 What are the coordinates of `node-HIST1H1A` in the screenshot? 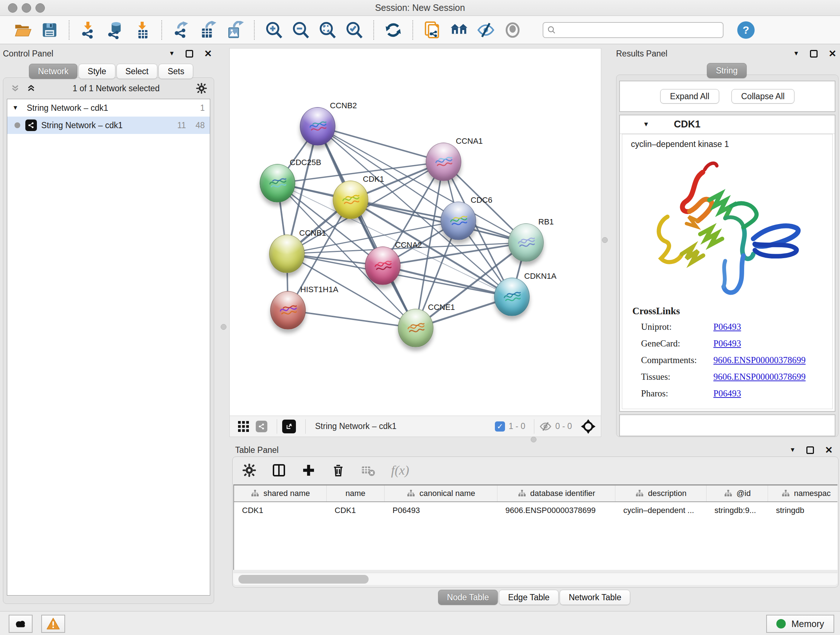 It's located at (288, 310).